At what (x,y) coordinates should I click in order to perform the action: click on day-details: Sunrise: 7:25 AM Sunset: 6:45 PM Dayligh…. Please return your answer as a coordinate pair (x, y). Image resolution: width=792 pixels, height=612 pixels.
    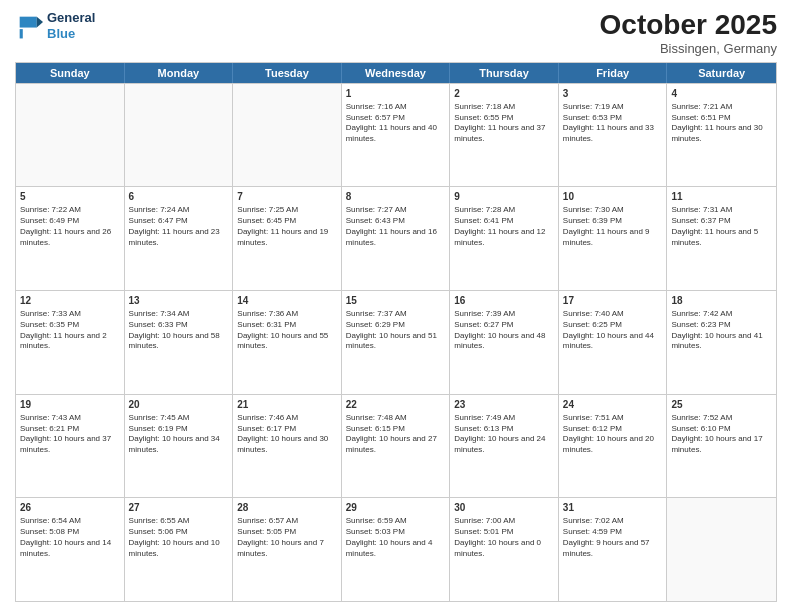
    Looking at the image, I should click on (287, 226).